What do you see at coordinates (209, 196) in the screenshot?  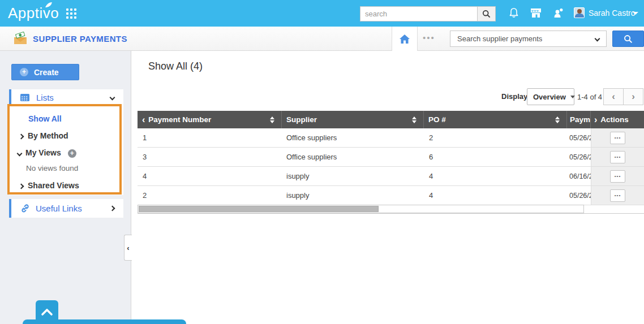 I see `payment-number-cell: 2` at bounding box center [209, 196].